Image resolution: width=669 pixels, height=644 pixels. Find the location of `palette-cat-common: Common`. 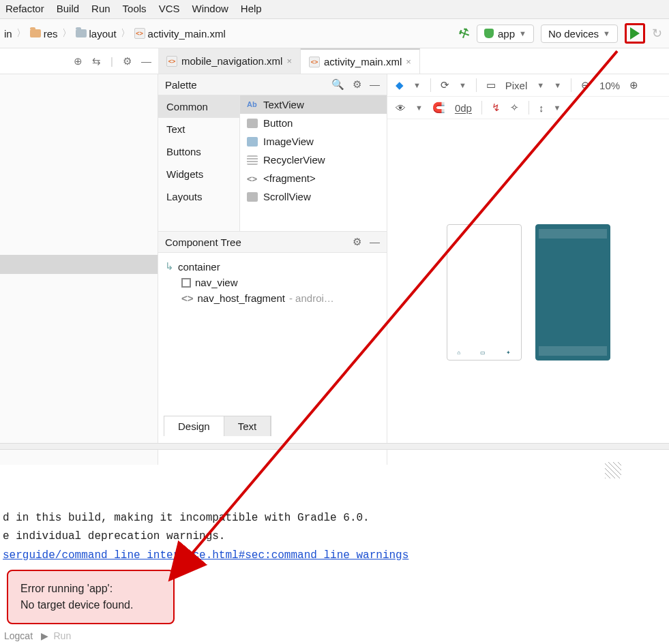

palette-cat-common: Common is located at coordinates (199, 106).